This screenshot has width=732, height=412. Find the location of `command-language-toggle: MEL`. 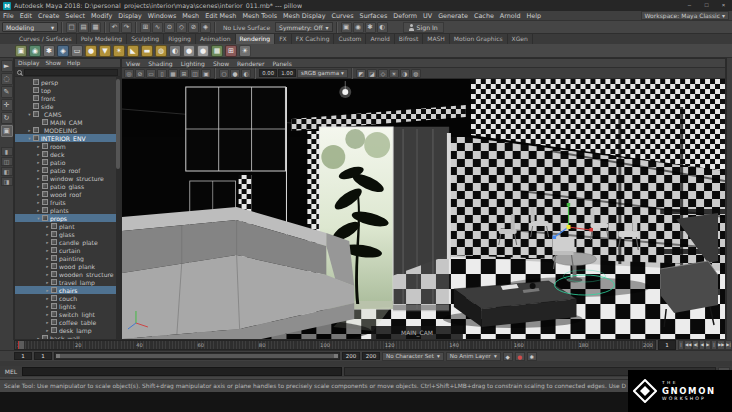

command-language-toggle: MEL is located at coordinates (11, 372).